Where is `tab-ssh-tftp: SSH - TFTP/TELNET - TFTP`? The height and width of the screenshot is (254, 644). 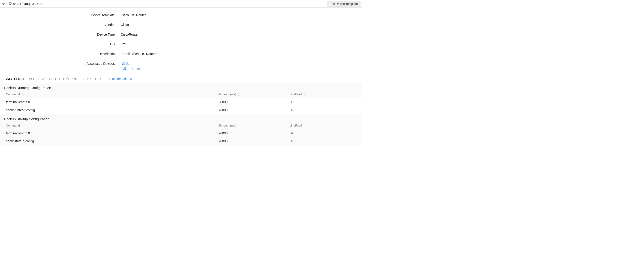 tab-ssh-tftp: SSH - TFTP/TELNET - TFTP is located at coordinates (70, 79).